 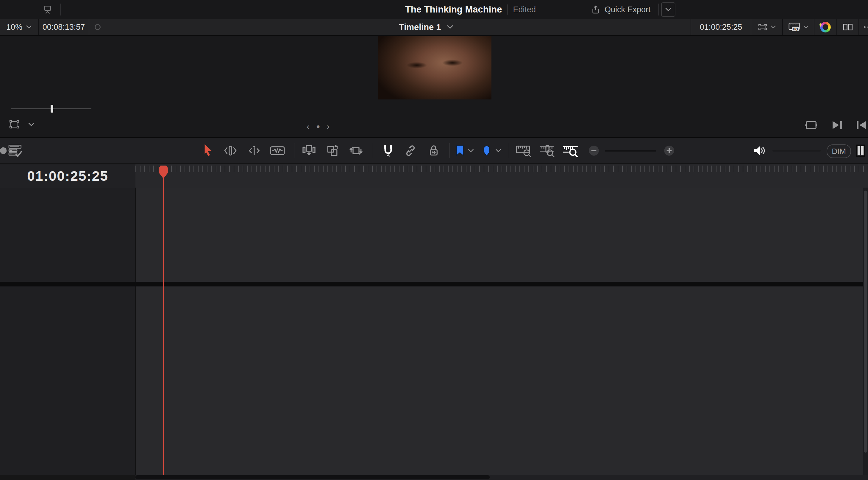 I want to click on viewer-zoom-value: 10%, so click(x=14, y=27).